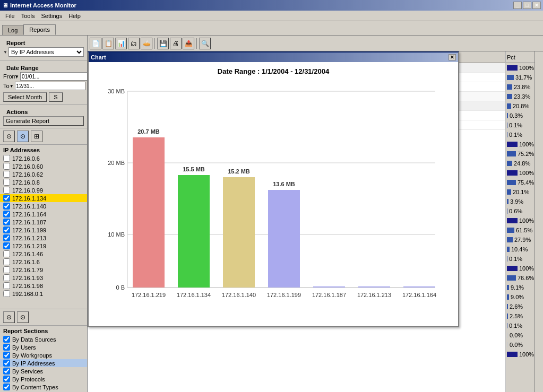  I want to click on list-item-selected: 172.16.1.134, so click(44, 198).